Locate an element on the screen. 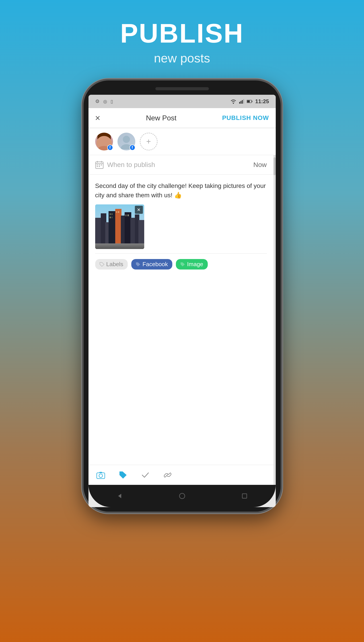 The height and width of the screenshot is (642, 364). post-text: Second day of the city challenge! Keep t… is located at coordinates (181, 190).